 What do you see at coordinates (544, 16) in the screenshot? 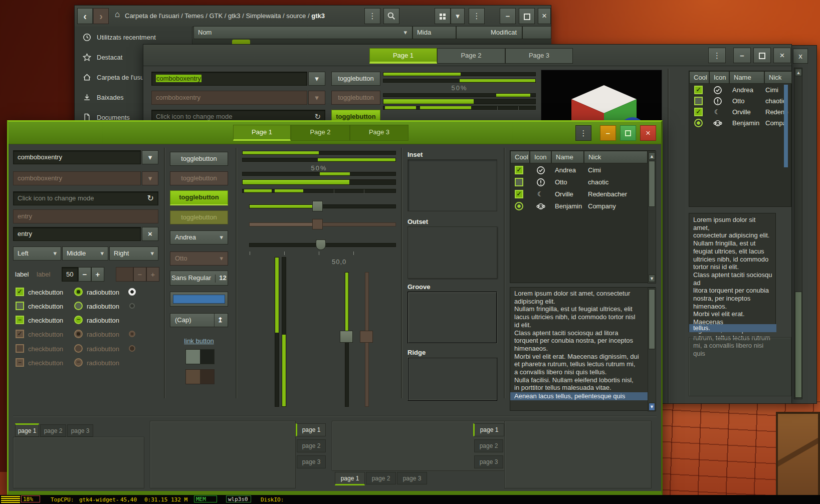
I see `files-close-button: ×` at bounding box center [544, 16].